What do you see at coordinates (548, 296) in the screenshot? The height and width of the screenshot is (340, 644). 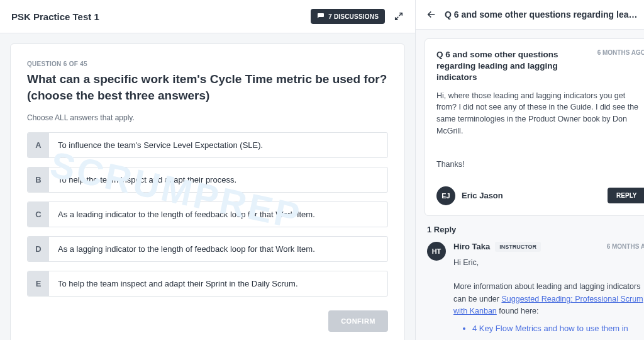 I see `reply-text: Hi Eric, More information about leading …` at bounding box center [548, 296].